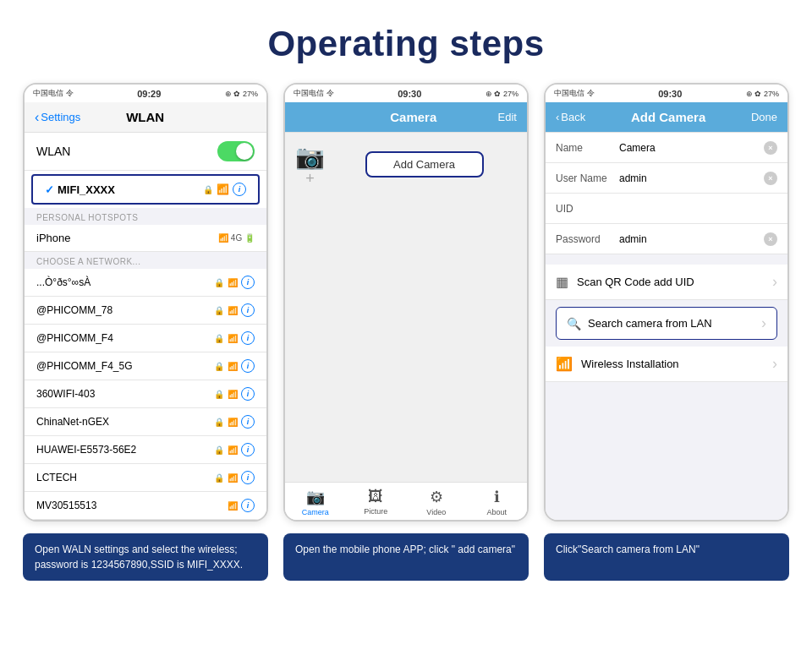  I want to click on list-item: @PHICOMM_78 🔒 📶 i, so click(145, 311).